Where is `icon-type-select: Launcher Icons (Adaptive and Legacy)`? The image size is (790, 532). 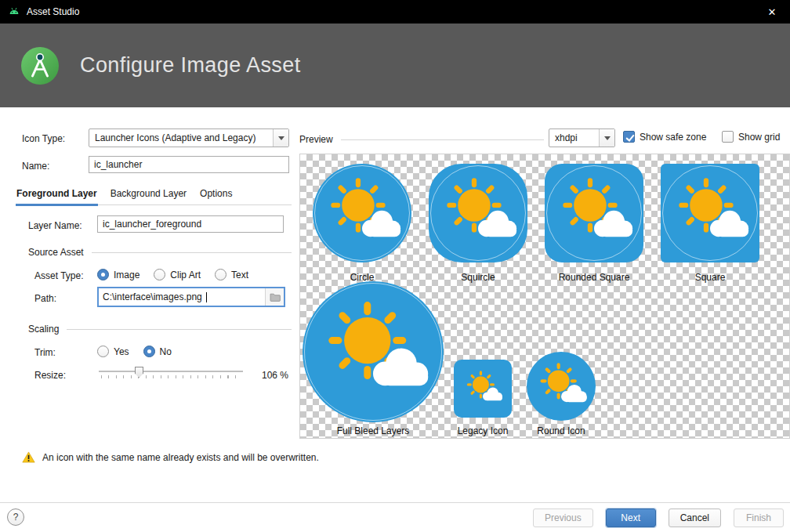
icon-type-select: Launcher Icons (Adaptive and Legacy) is located at coordinates (189, 138).